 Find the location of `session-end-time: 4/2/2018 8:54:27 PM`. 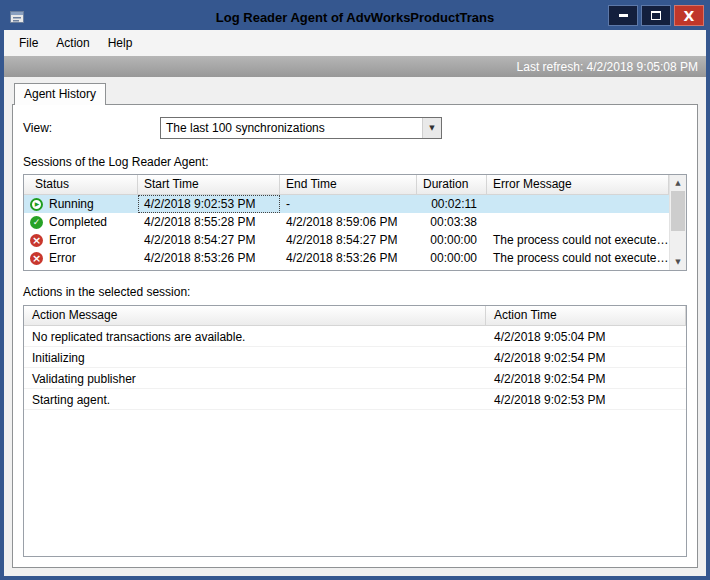

session-end-time: 4/2/2018 8:54:27 PM is located at coordinates (348, 240).